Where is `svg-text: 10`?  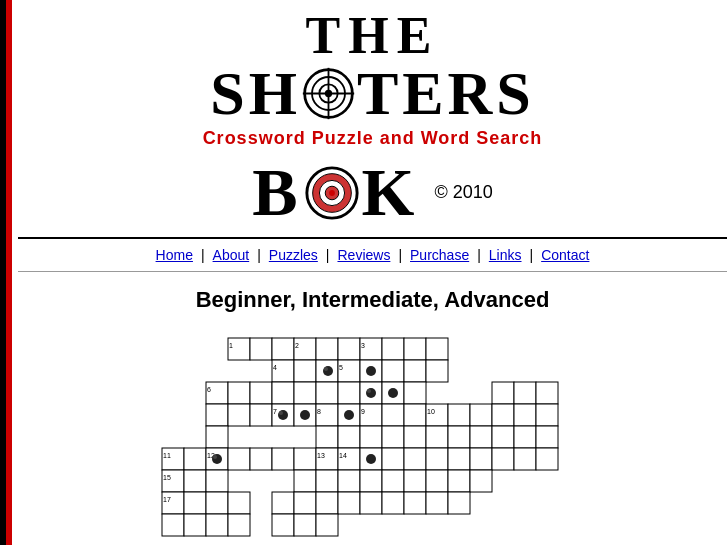 svg-text: 10 is located at coordinates (431, 412).